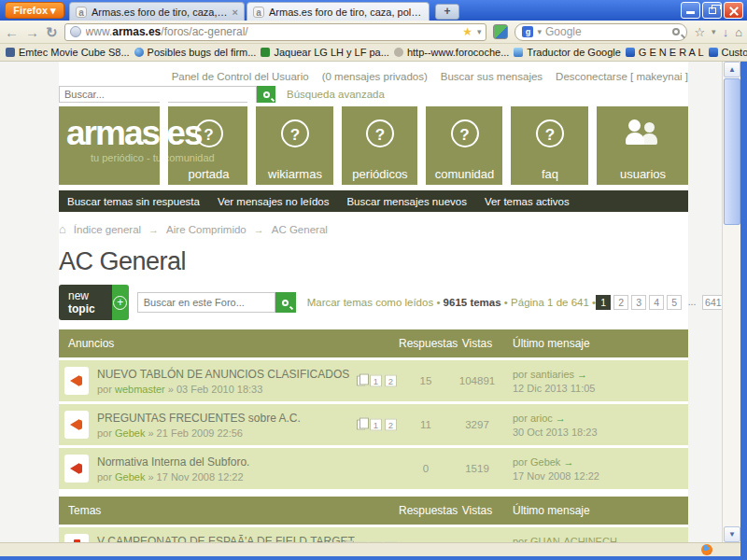  Describe the element at coordinates (452, 52) in the screenshot. I see `bookmark-item: http--www.forocoche...` at that location.